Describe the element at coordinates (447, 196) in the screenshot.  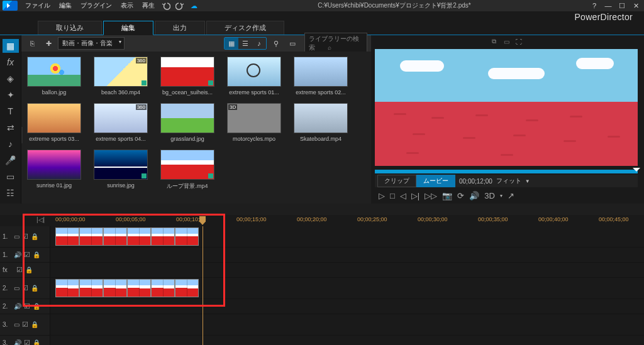
I see `camera-icon: 📷` at that location.